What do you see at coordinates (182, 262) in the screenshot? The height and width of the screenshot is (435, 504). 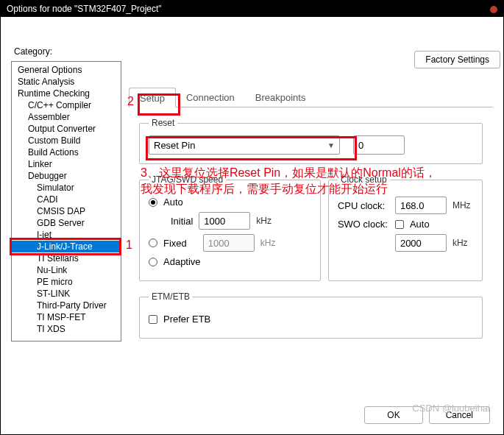 I see `radio-adaptive-label: Adaptive` at bounding box center [182, 262].